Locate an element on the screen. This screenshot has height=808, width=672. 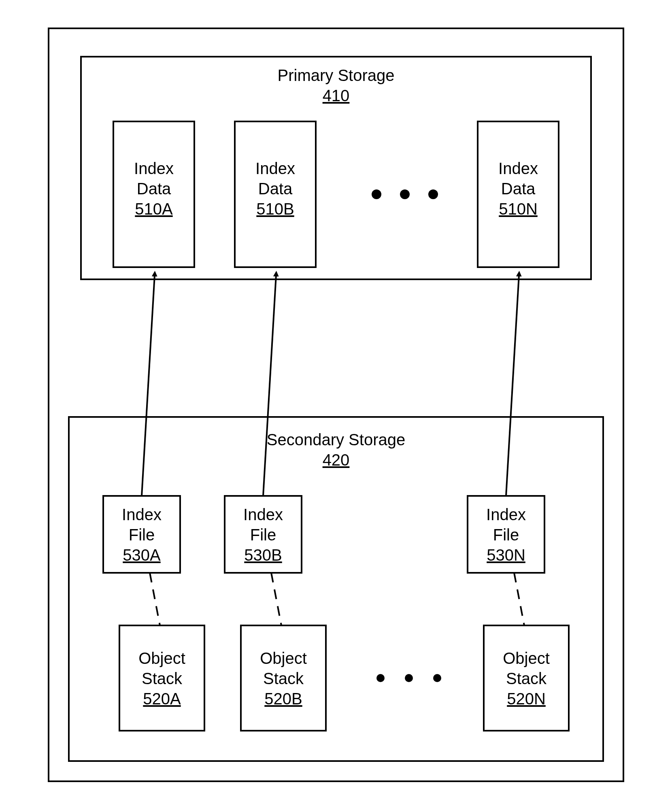
primary-storage-title: Primary Storage is located at coordinates (336, 75).